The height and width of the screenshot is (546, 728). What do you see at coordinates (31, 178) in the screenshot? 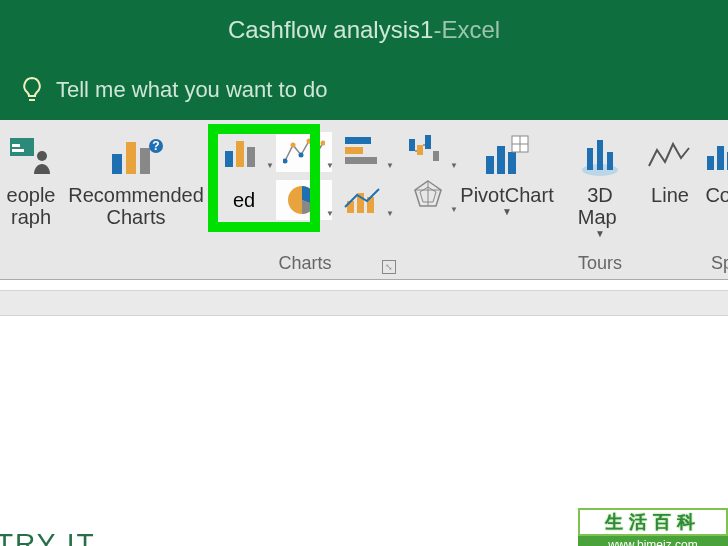
I see `people-graph-button: eople raph` at bounding box center [31, 178].